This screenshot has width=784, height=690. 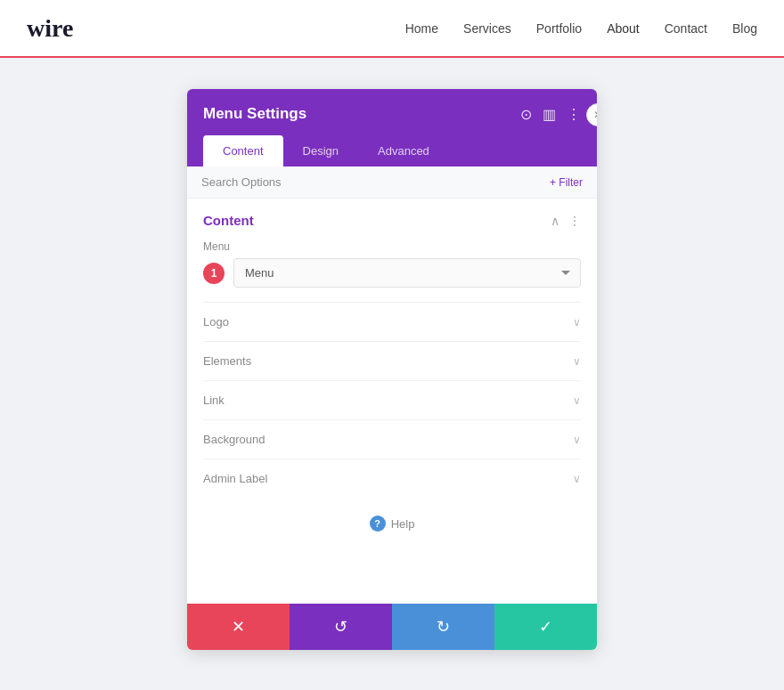 What do you see at coordinates (228, 221) in the screenshot?
I see `content-section-title: Content` at bounding box center [228, 221].